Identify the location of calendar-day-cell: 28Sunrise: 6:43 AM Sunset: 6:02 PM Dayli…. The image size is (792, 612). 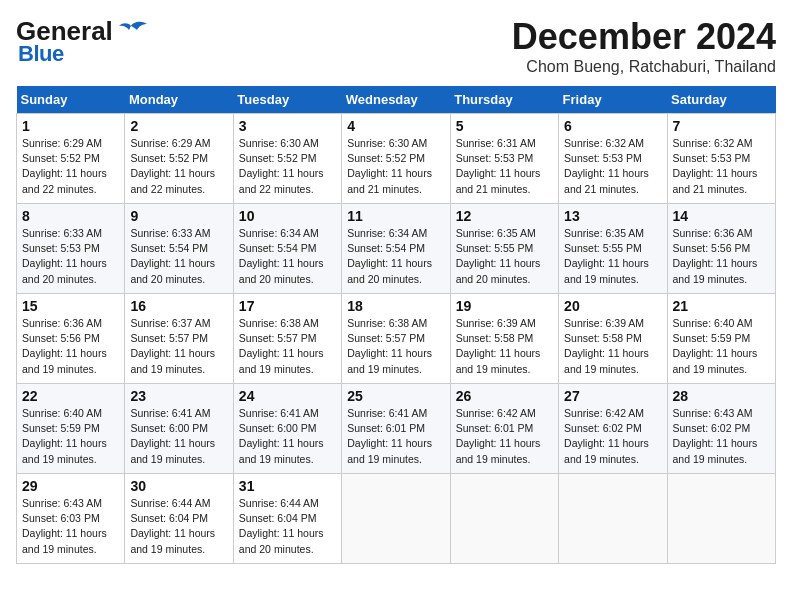
(721, 429).